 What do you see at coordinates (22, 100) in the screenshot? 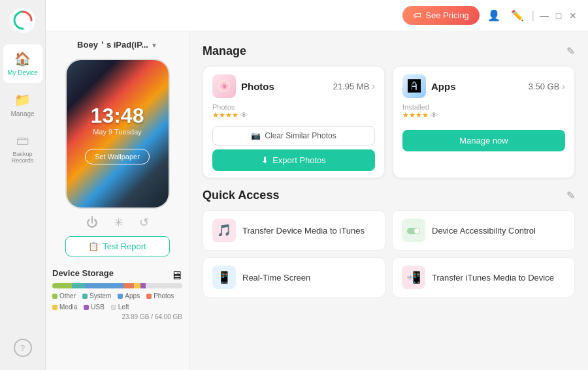
I see `manage-icon: 📁` at bounding box center [22, 100].